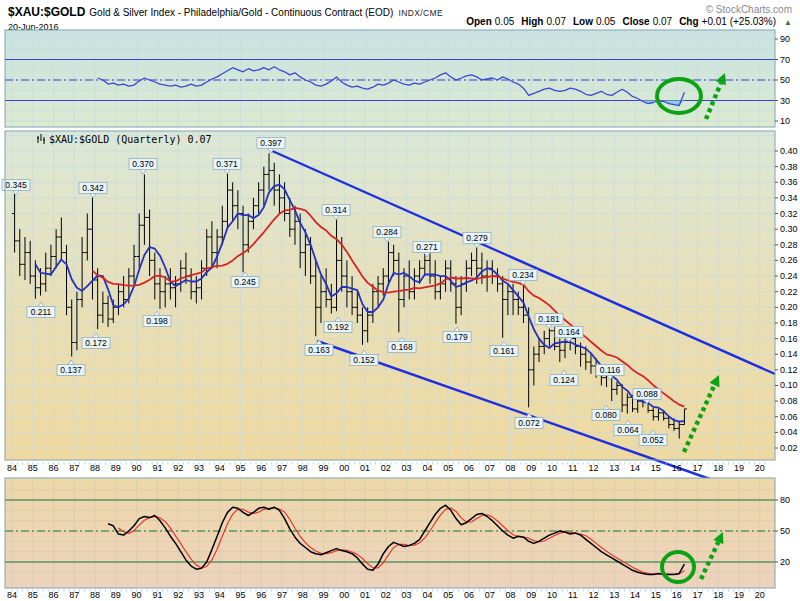 This screenshot has height=601, width=800. What do you see at coordinates (628, 430) in the screenshot?
I see `svg-text: 0.064` at bounding box center [628, 430].